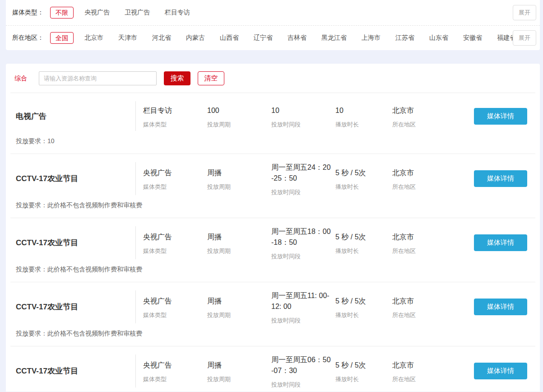 Image resolution: width=543 pixels, height=392 pixels. Describe the element at coordinates (302, 111) in the screenshot. I see `time-slot-value: 10` at that location.